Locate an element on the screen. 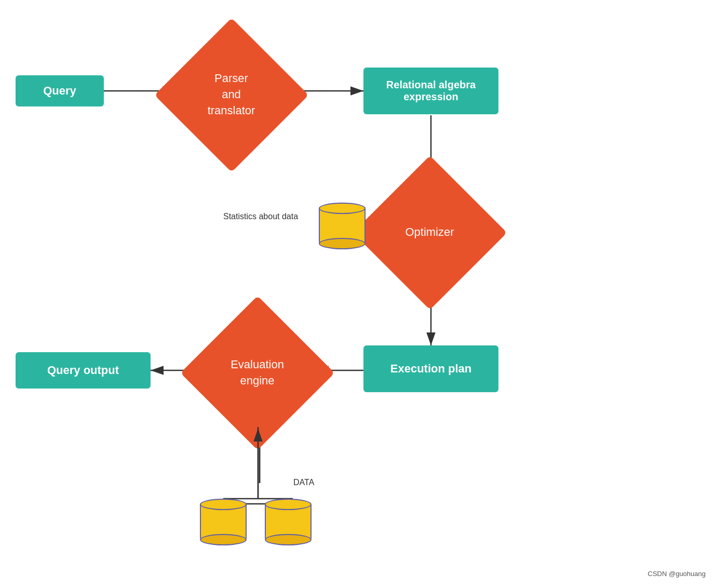 The height and width of the screenshot is (588, 716). statistics-label: Statistics about data is located at coordinates (261, 217).